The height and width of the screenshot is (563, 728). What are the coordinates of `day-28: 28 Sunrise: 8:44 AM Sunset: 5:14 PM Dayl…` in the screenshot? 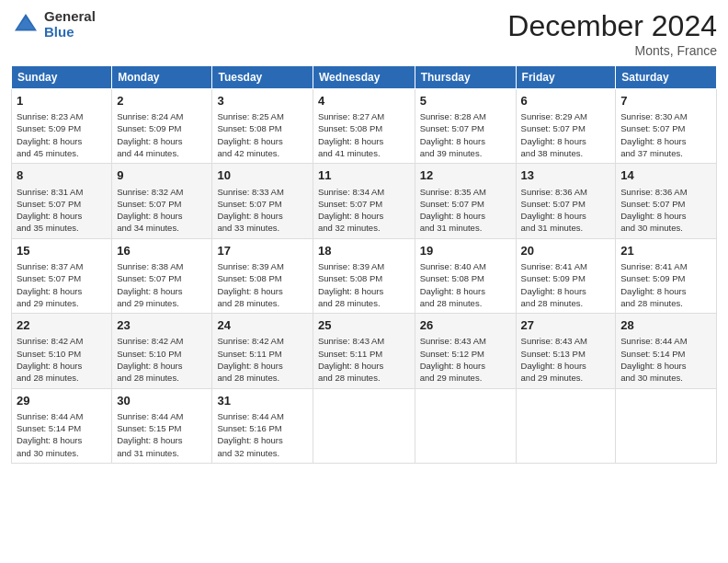 It's located at (666, 351).